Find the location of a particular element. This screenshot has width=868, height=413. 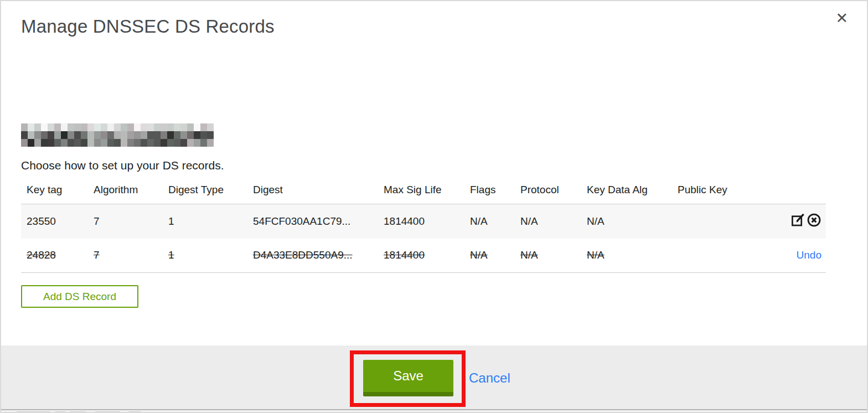

col-header-digest-type: Digest Type is located at coordinates (205, 194).